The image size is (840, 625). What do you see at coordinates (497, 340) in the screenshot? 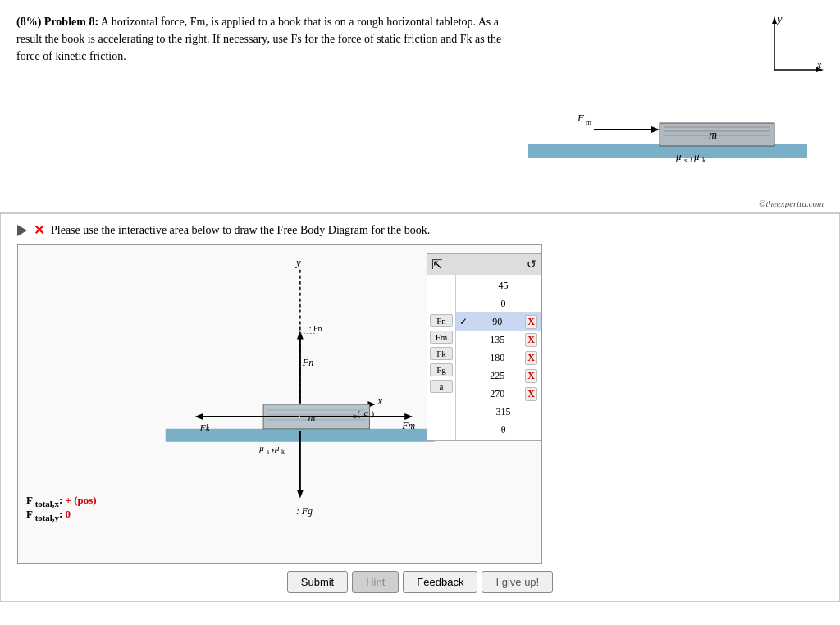
I see `val-135: 135` at bounding box center [497, 340].